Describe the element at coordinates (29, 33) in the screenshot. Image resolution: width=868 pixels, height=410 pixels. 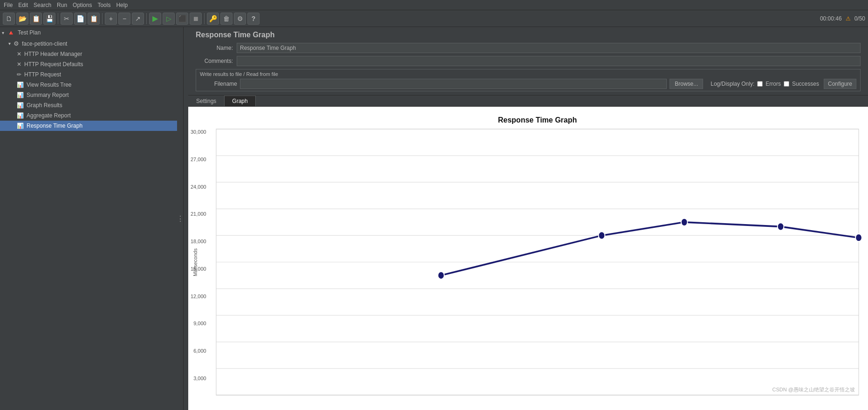
I see `sidebar-item-label: Test Plan` at that location.